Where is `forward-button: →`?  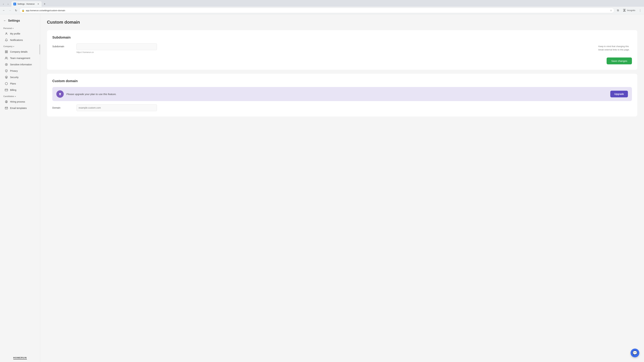 forward-button: → is located at coordinates (10, 10).